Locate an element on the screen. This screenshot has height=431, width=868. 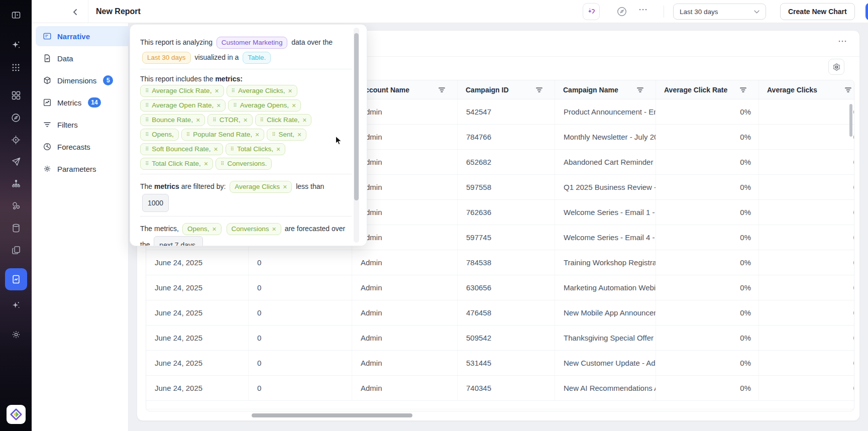
compass-icon is located at coordinates (16, 118).